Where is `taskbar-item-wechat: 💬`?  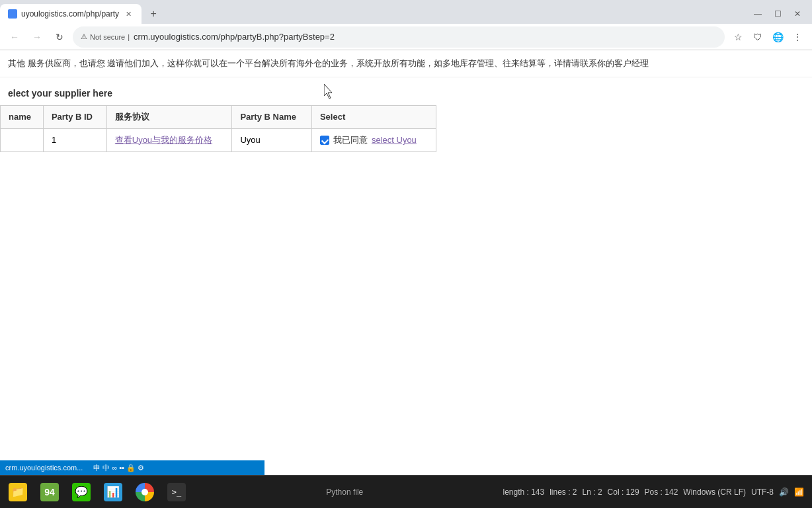 taskbar-item-wechat: 💬 is located at coordinates (81, 492).